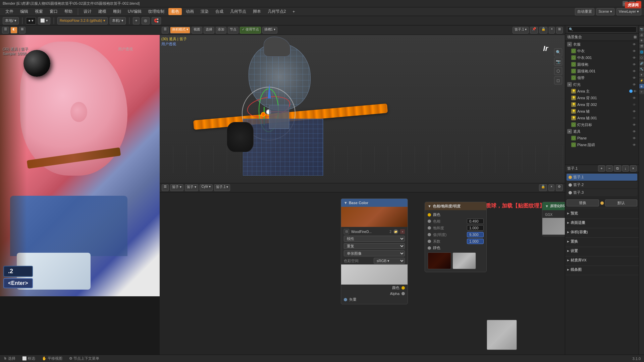 The image size is (644, 362). Describe the element at coordinates (558, 71) in the screenshot. I see `object-icon: ⬡` at that location.